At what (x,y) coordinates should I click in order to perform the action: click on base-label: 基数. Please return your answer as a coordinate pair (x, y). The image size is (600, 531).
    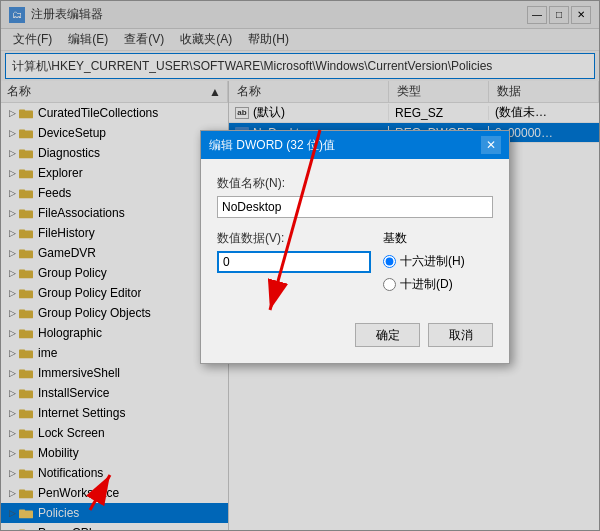
    Looking at the image, I should click on (438, 238).